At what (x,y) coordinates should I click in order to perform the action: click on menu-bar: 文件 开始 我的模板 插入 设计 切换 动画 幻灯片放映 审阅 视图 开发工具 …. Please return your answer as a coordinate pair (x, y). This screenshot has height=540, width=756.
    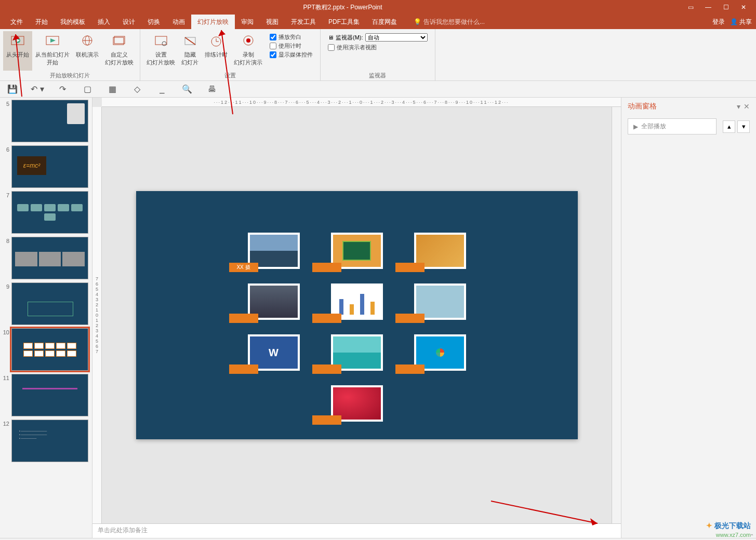
    Looking at the image, I should click on (378, 22).